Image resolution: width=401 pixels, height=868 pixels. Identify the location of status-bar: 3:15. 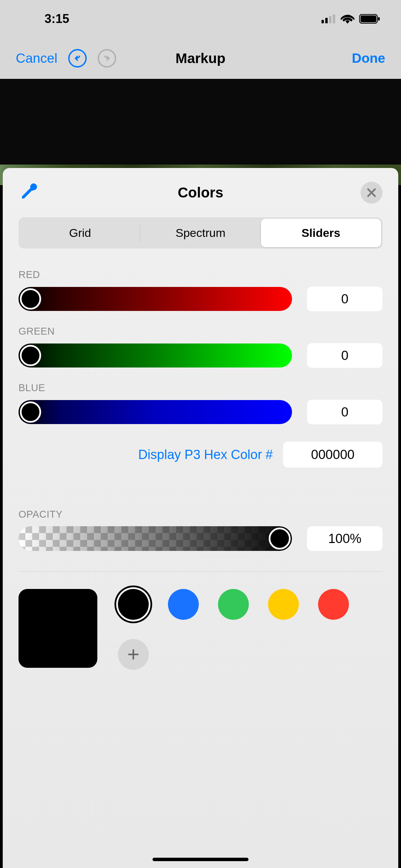
(200, 19).